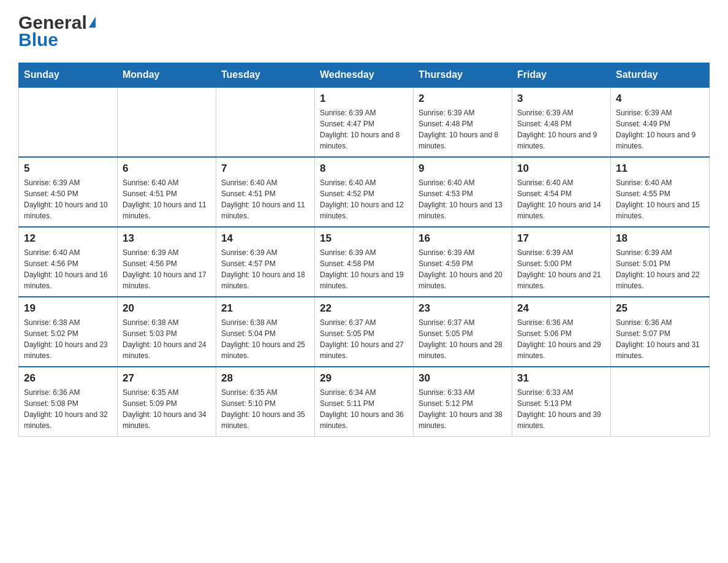 This screenshot has width=728, height=563. What do you see at coordinates (266, 262) in the screenshot?
I see `calendar-cell: 14Sunrise: 6:39 AMSunset: 4:57 PMDayligh…` at bounding box center [266, 262].